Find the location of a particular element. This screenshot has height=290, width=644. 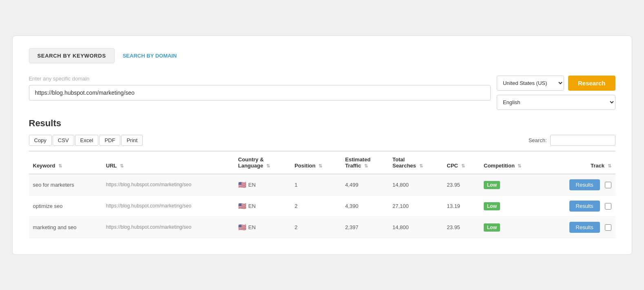

search-row: Enter any specific domain United States … is located at coordinates (322, 93).